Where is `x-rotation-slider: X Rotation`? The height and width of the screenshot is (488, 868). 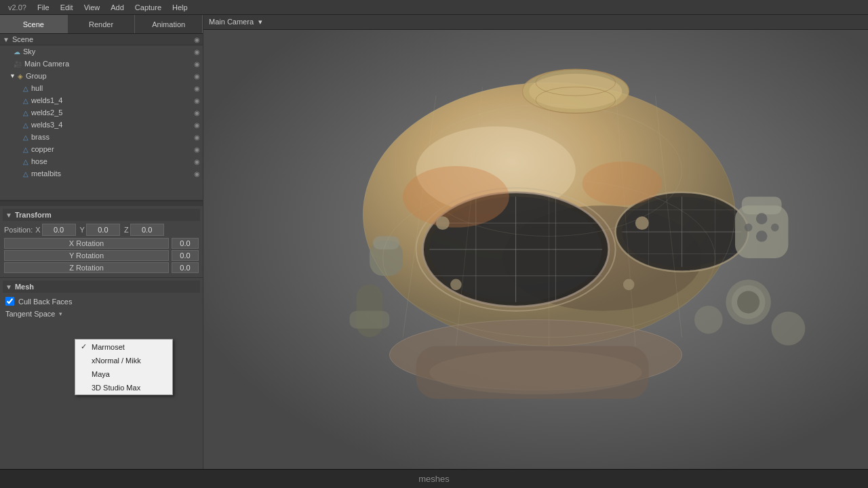
x-rotation-slider: X Rotation is located at coordinates (87, 243).